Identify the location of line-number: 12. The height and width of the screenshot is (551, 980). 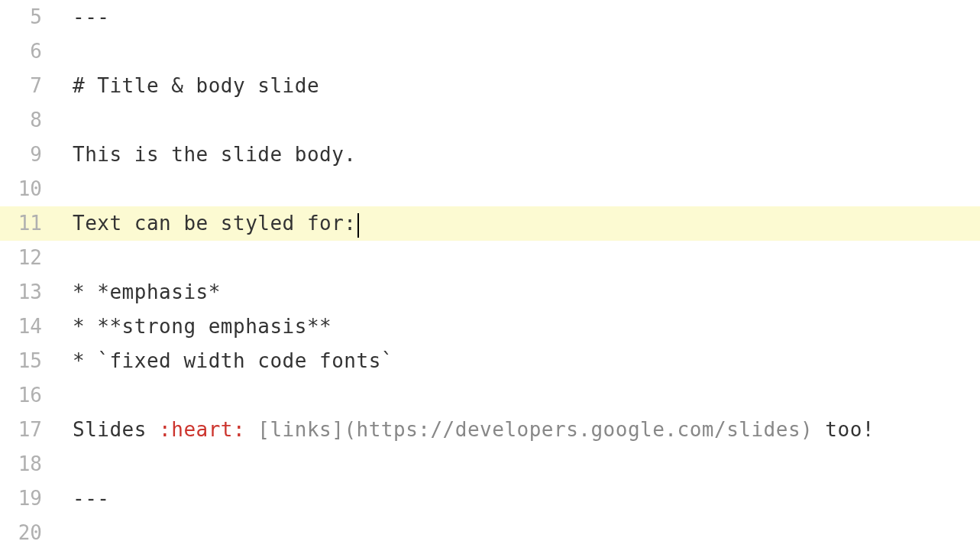
(29, 258).